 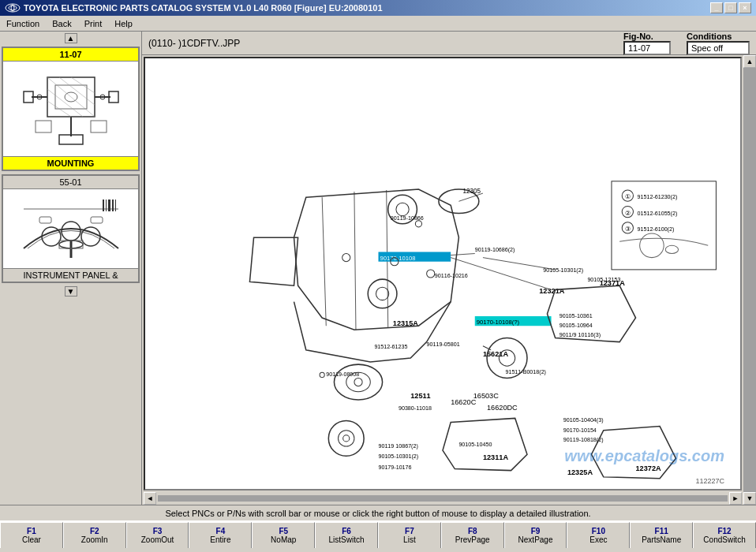 I want to click on f4-key: F4 Entire, so click(x=220, y=535).